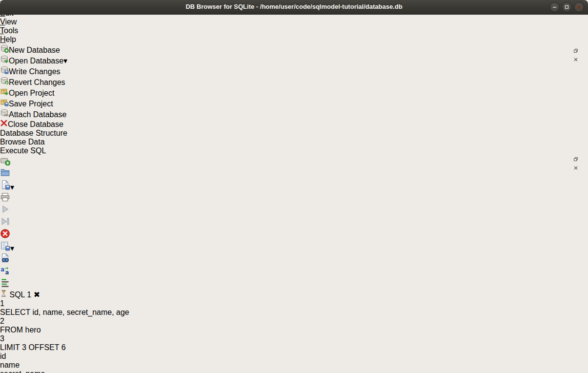  Describe the element at coordinates (554, 7) in the screenshot. I see `minimize-button` at that location.